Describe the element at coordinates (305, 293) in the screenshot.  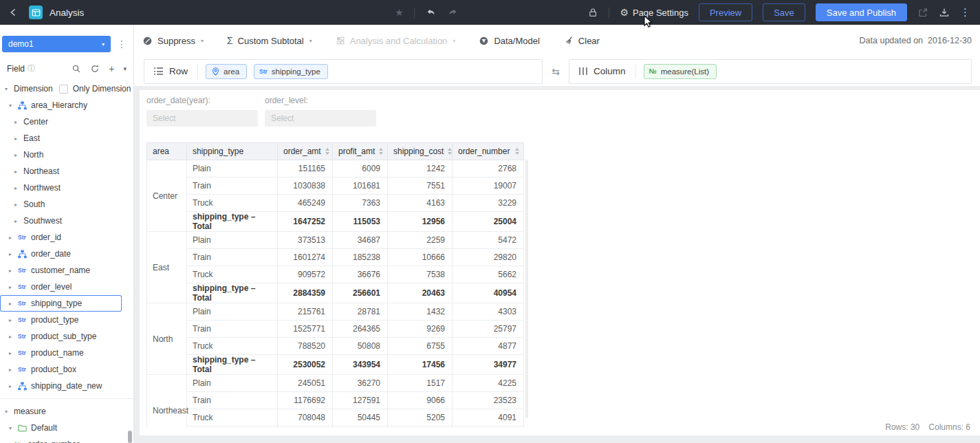
I see `subtotal-value-cell: 2884359` at that location.